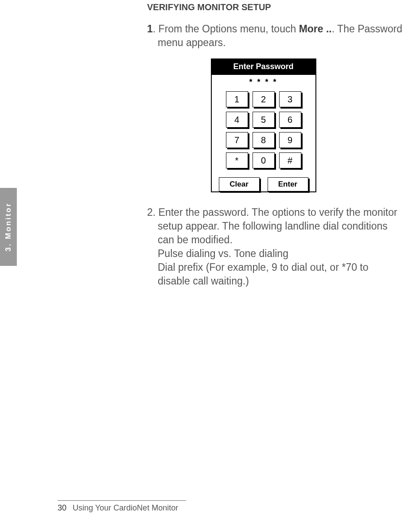 The height and width of the screenshot is (526, 420). Describe the element at coordinates (237, 140) in the screenshot. I see `keypad-key-7-label: 7` at that location.